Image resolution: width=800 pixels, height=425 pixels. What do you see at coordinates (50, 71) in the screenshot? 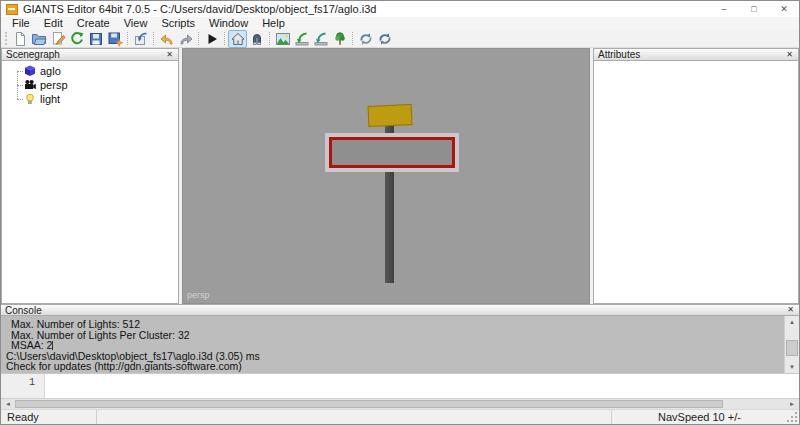
I see `tree-item-label: aglo` at bounding box center [50, 71].